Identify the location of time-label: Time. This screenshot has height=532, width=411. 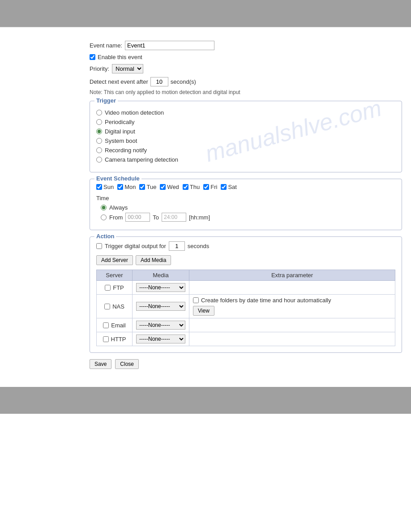
(246, 198).